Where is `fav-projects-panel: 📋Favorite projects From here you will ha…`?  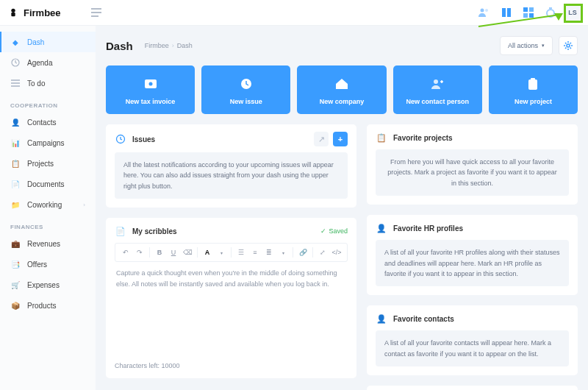 fav-projects-panel: 📋Favorite projects From here you will ha… is located at coordinates (472, 165).